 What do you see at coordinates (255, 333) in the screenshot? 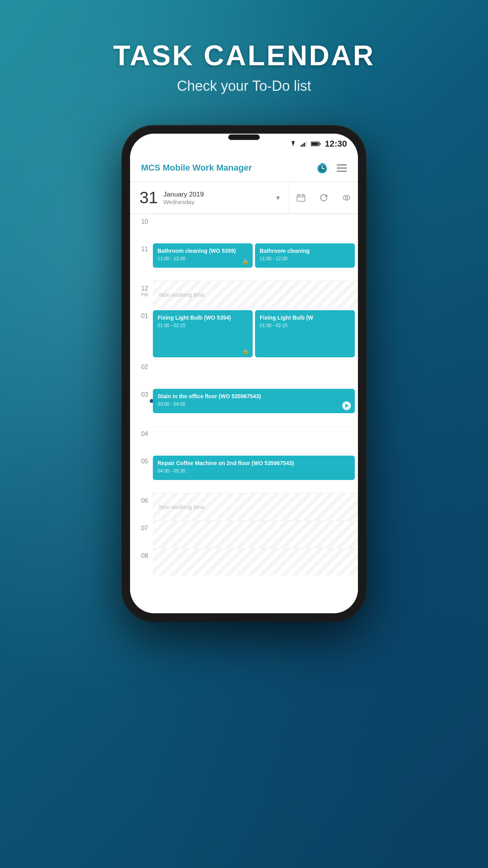
I see `time-content-01: Fixing Light Bulb (WO 5354) 01:00 - 02:1…` at bounding box center [255, 333].